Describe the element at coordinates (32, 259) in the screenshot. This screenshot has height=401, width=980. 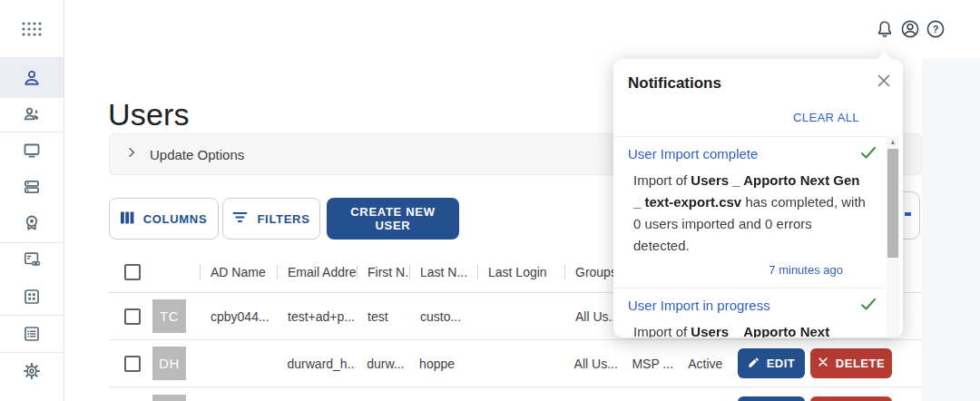
I see `card-link-icon` at that location.